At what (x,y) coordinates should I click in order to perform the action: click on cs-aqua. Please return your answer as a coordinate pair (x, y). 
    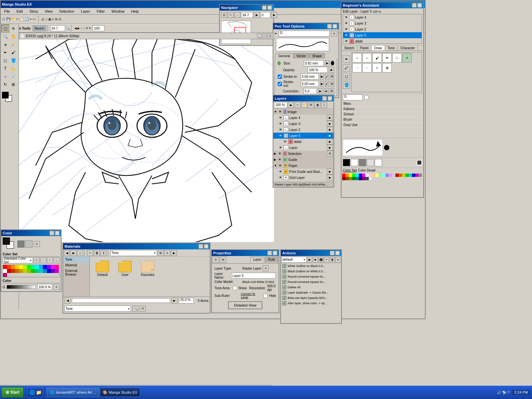
    Looking at the image, I should click on (33, 267).